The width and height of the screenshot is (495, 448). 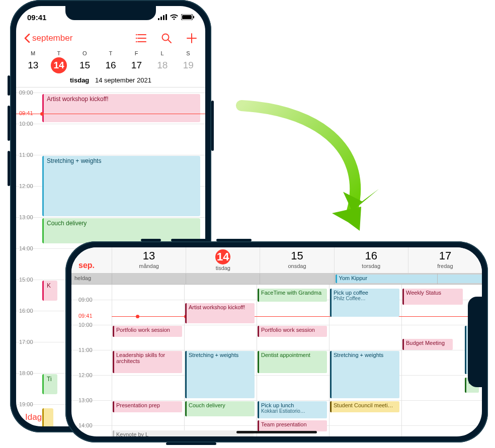 What do you see at coordinates (111, 52) in the screenshot?
I see `weekday-header: M T O T F L S` at bounding box center [111, 52].